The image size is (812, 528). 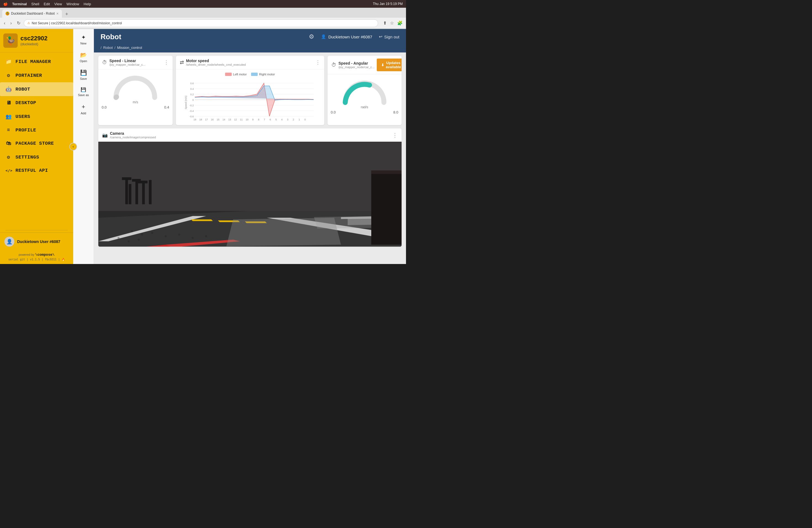 I want to click on sidebar-collapse-button: ‹, so click(x=73, y=147).